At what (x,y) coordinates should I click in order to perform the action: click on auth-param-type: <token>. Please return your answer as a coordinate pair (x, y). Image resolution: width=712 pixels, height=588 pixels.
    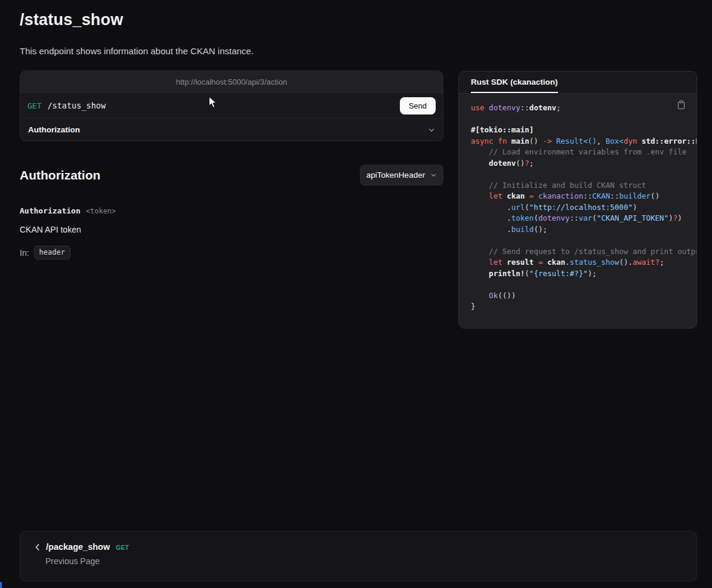
    Looking at the image, I should click on (101, 211).